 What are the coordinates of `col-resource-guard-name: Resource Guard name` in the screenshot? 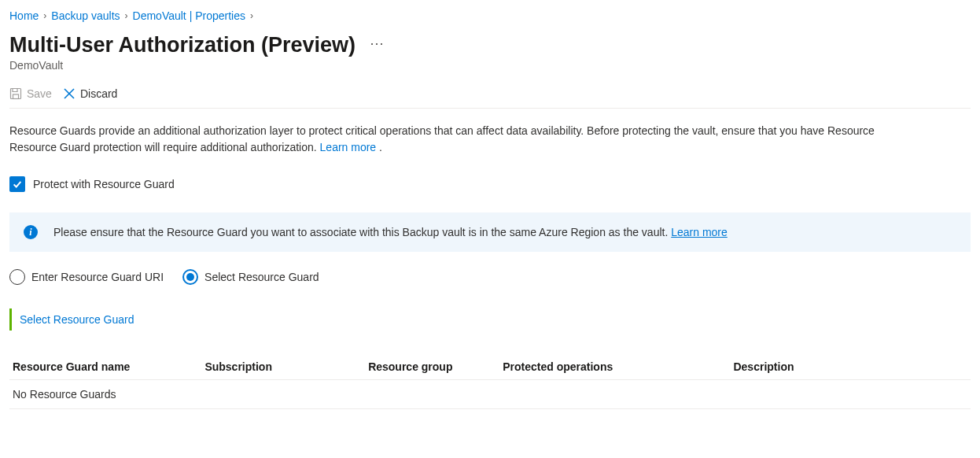 It's located at (105, 367).